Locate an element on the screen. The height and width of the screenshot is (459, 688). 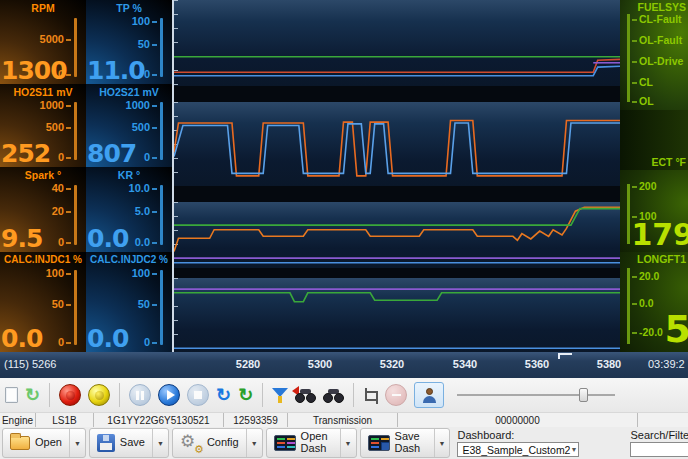
time-axis: (115) 5266 5280 5300 5320 5340 5360 5380… is located at coordinates (344, 365).